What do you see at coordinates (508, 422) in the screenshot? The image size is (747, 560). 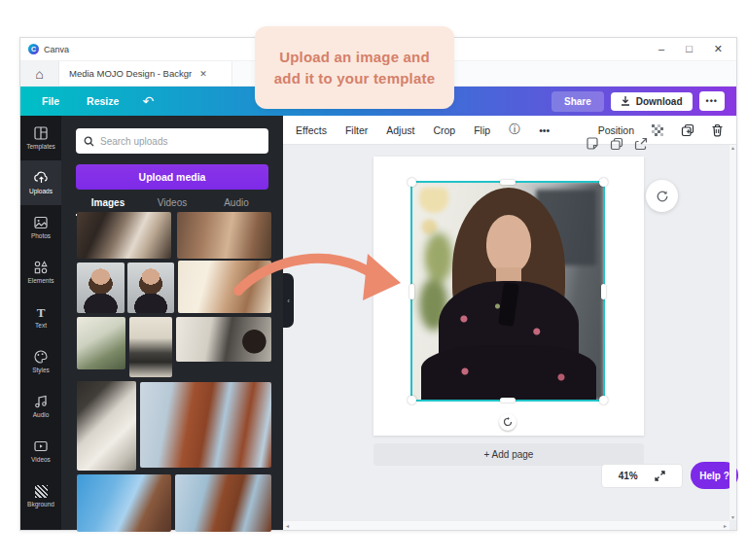 I see `rotate-handle` at bounding box center [508, 422].